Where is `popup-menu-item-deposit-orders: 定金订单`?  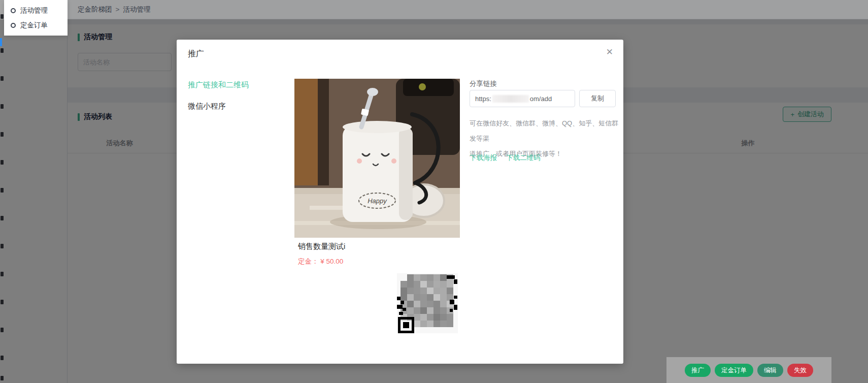 popup-menu-item-deposit-orders: 定金订单 is located at coordinates (36, 25).